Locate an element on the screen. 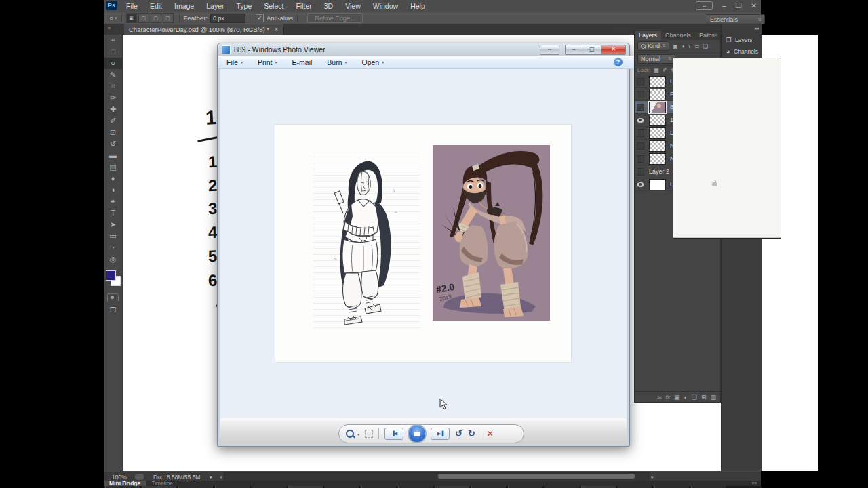  maximize-button: ▢ is located at coordinates (591, 50).